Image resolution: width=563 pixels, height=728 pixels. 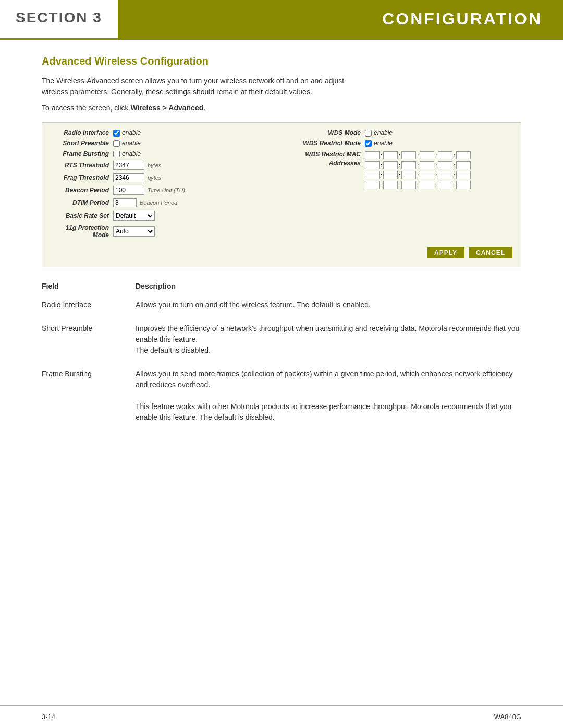 I want to click on page-footer: 3-14 WA840G, so click(x=282, y=717).